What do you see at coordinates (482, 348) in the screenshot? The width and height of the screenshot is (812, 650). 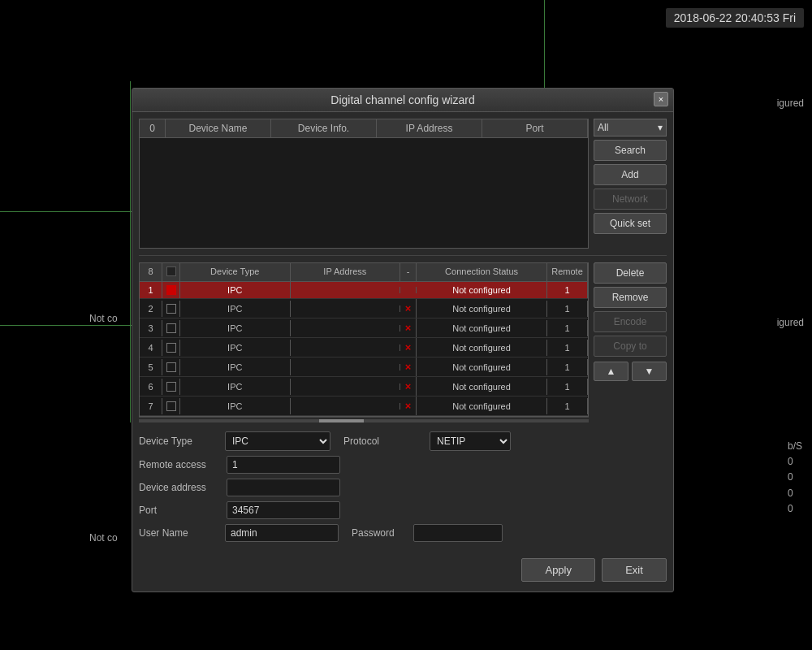 I see `row4-status: Not configured` at bounding box center [482, 348].